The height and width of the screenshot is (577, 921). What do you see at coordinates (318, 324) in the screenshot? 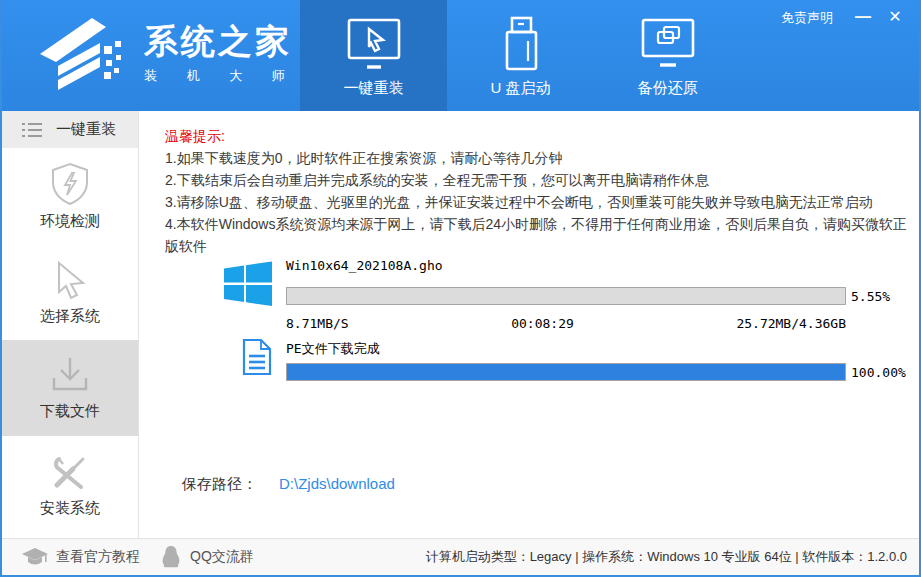
I see `download-speed: 8.71MB/S` at bounding box center [318, 324].